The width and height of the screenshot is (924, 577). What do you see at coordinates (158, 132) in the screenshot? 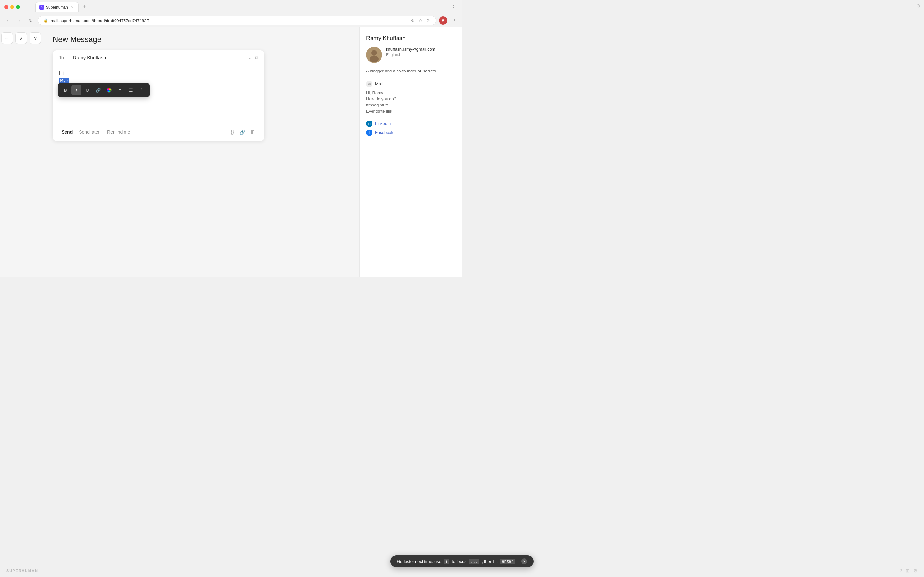
I see `compose-footer: Send Send later Remind me {} 🔗 🗑` at bounding box center [158, 132].